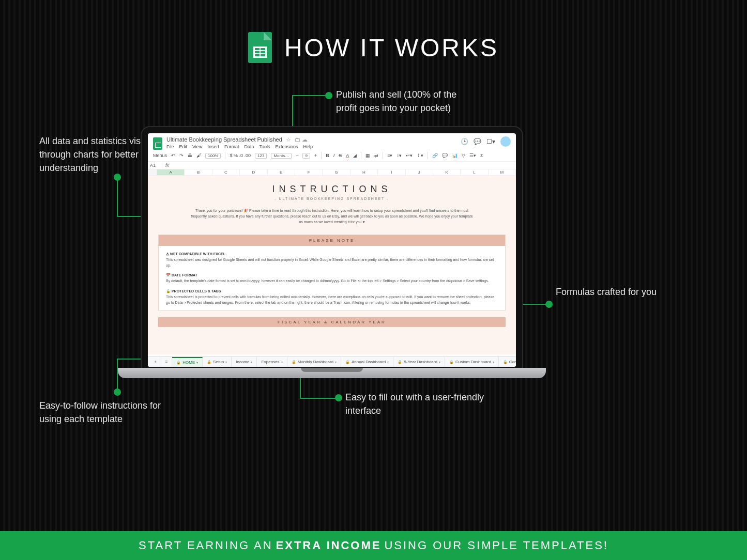 The width and height of the screenshot is (747, 560). What do you see at coordinates (171, 147) in the screenshot?
I see `menu-file: File` at bounding box center [171, 147].